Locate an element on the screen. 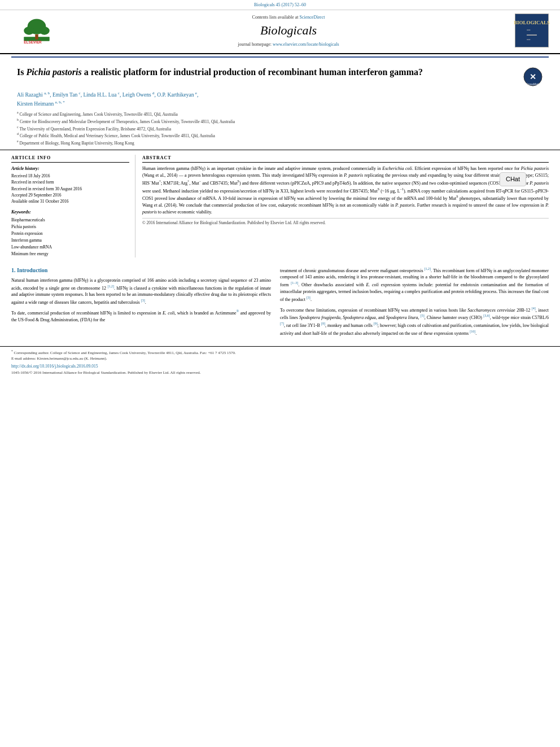 This screenshot has height=747, width=560. journal-volume-bar: Biologicals 45 (2017) 52–60 is located at coordinates (280, 5).